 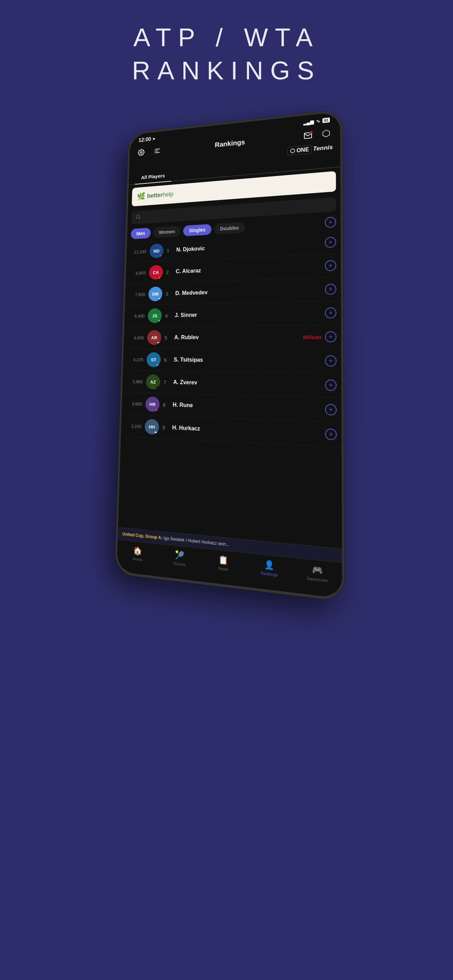 What do you see at coordinates (155, 316) in the screenshot?
I see `avatar-initials: JS` at bounding box center [155, 316].